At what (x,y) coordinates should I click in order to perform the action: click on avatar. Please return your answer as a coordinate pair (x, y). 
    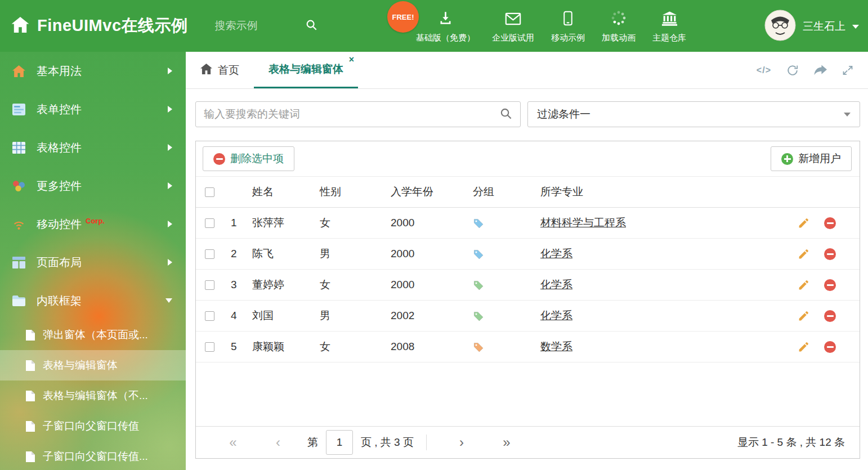
    Looking at the image, I should click on (780, 26).